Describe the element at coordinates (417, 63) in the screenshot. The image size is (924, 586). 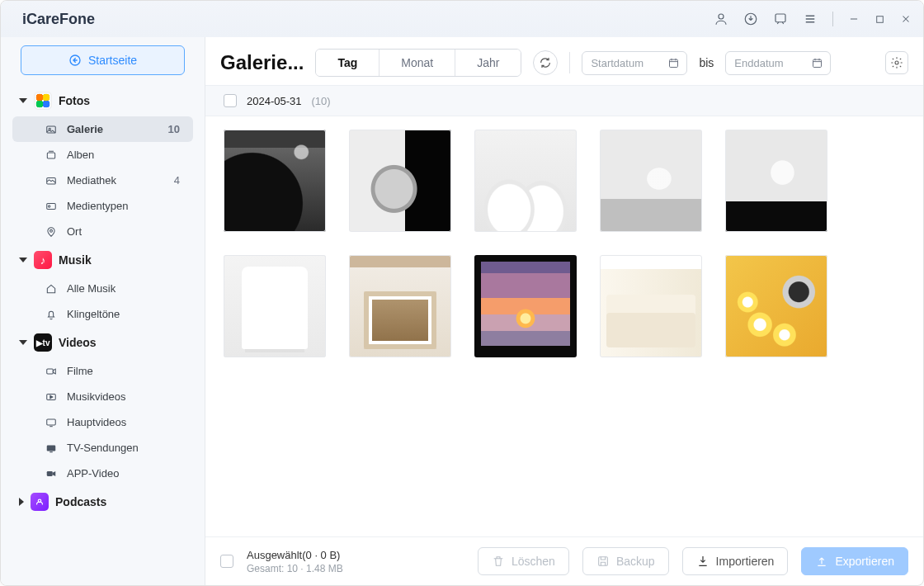
I see `segment-monat: Monat` at that location.